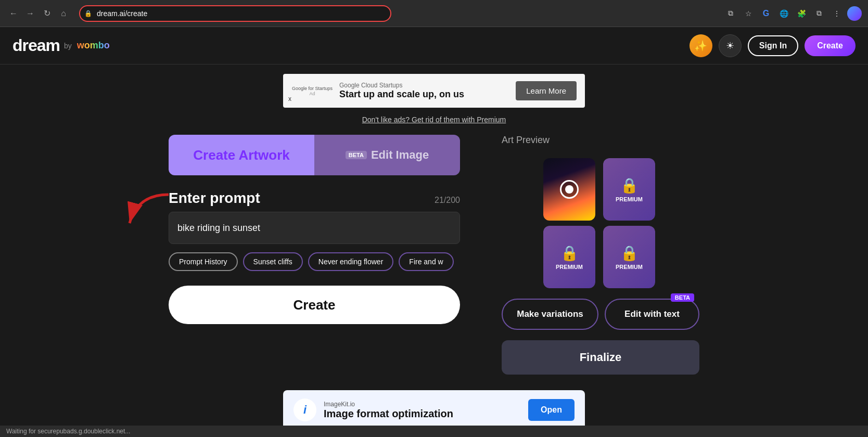  What do you see at coordinates (30, 14) in the screenshot?
I see `forward-button: →` at bounding box center [30, 14].